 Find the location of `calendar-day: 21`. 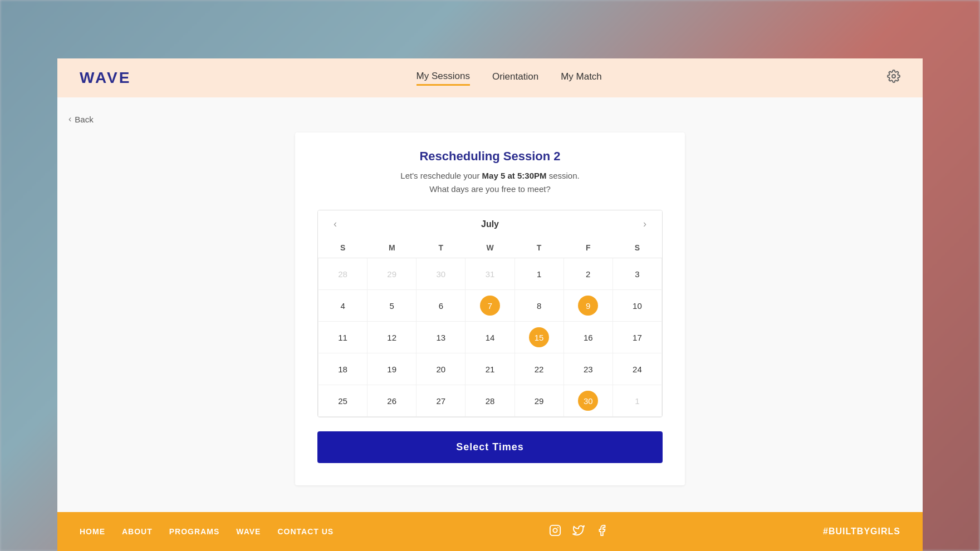

calendar-day: 21 is located at coordinates (490, 370).